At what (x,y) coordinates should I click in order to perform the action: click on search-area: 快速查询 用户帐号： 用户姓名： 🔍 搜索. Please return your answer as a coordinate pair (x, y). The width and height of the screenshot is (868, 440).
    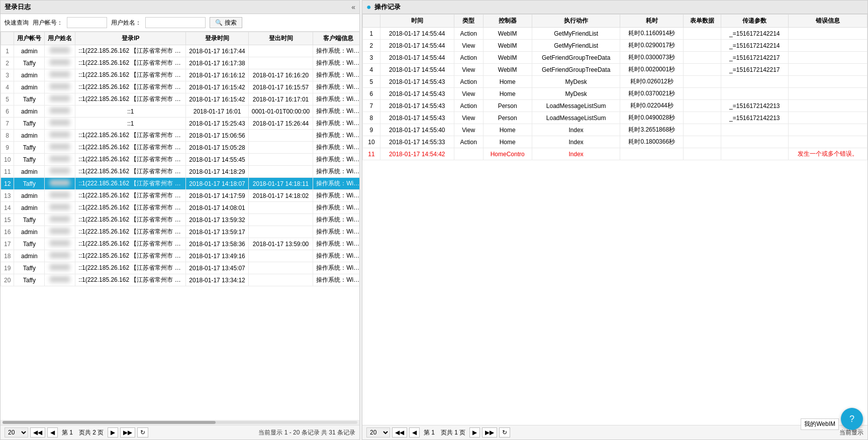
    Looking at the image, I should click on (180, 23).